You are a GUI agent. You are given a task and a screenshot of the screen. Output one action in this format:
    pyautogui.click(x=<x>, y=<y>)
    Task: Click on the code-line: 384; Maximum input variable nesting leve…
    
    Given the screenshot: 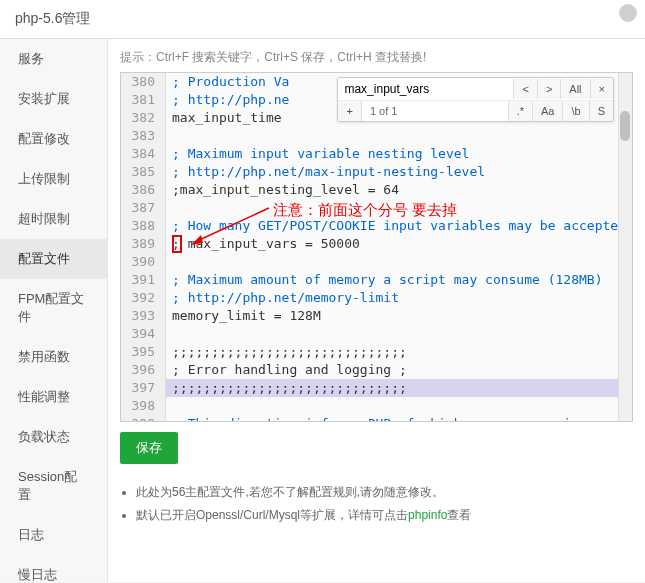 What is the action you would take?
    pyautogui.click(x=376, y=154)
    